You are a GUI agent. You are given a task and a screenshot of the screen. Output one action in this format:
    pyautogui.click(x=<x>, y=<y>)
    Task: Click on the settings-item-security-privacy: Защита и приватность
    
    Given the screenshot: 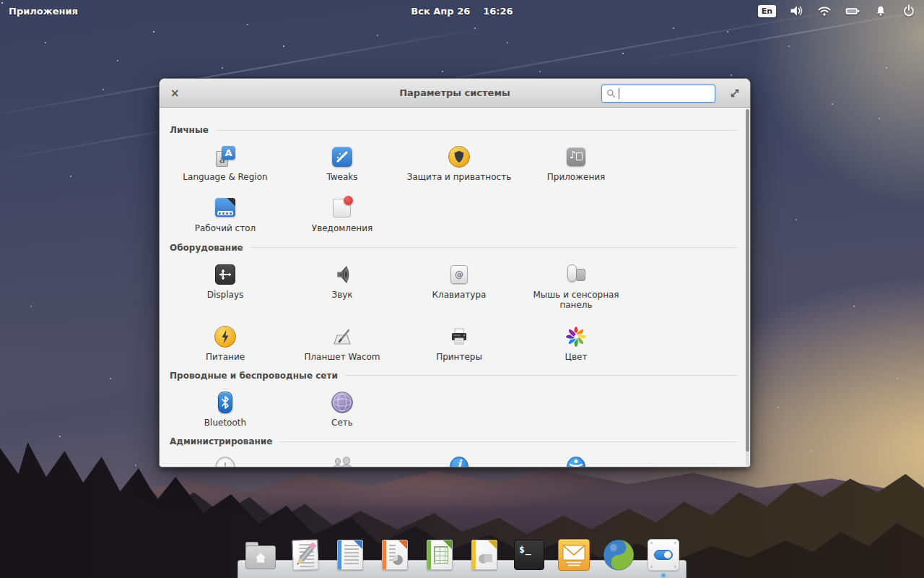 What is the action you would take?
    pyautogui.click(x=459, y=163)
    